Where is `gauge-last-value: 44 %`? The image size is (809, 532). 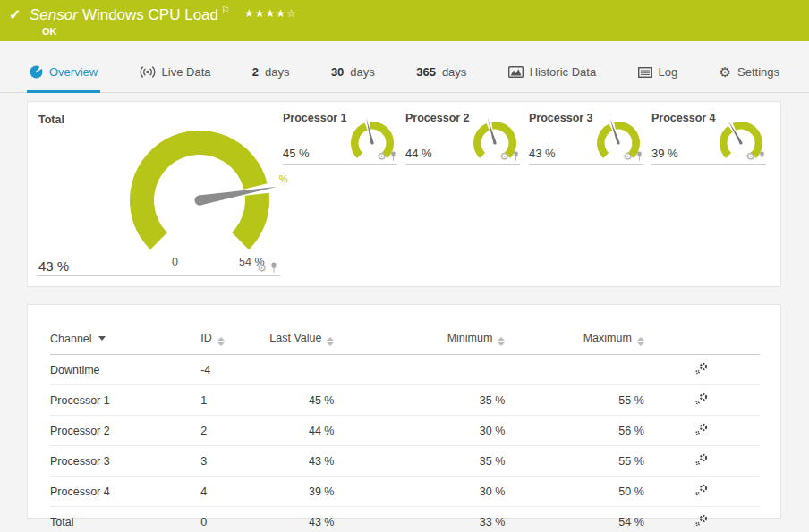
gauge-last-value: 44 % is located at coordinates (419, 154).